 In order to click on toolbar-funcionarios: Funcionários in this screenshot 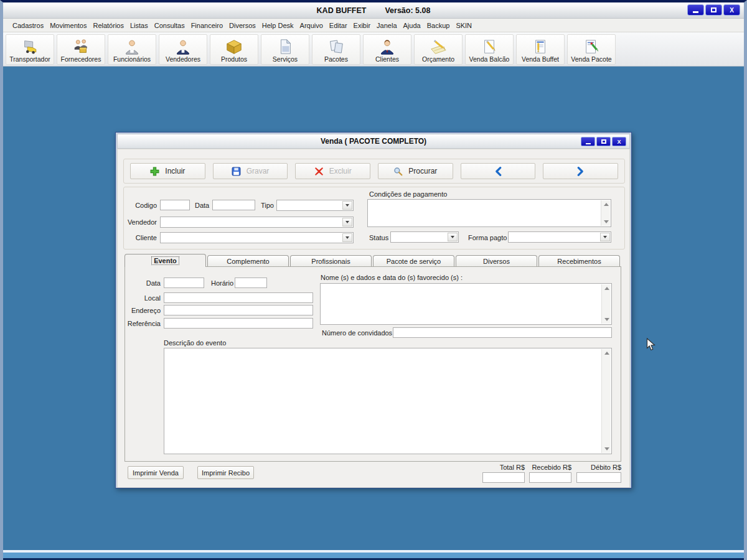, I will do `click(132, 50)`.